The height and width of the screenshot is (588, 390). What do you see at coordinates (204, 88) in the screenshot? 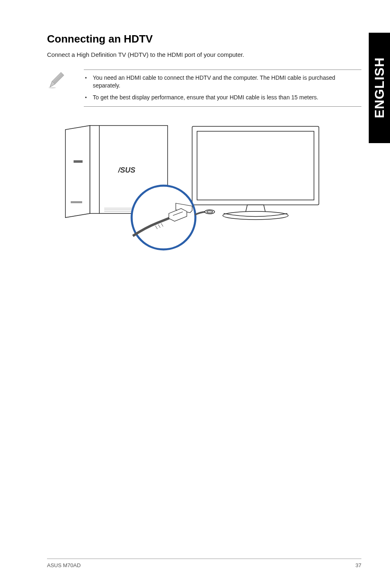
I see `note-block: • You need an HDMI cable to connect the …` at bounding box center [204, 88].